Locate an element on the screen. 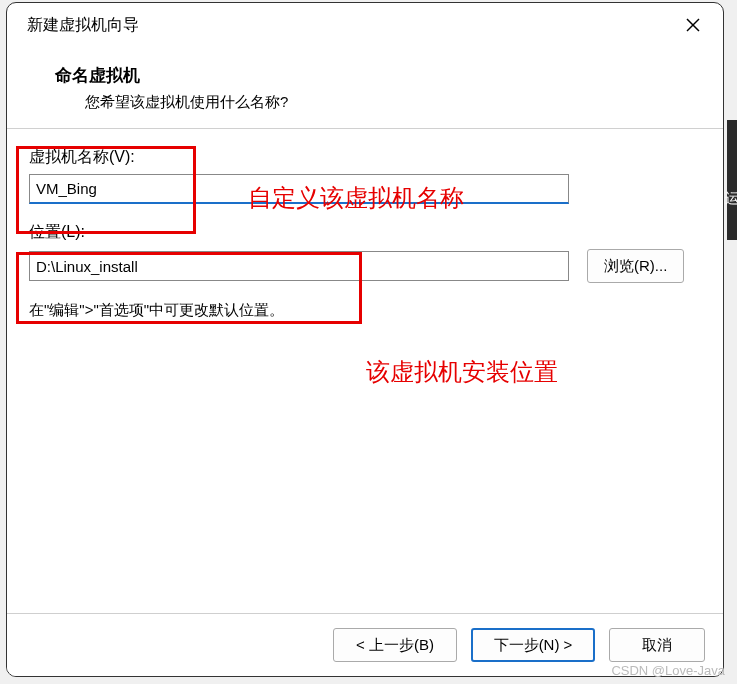  wizard-step-title: 命名虚拟机 is located at coordinates (379, 76).